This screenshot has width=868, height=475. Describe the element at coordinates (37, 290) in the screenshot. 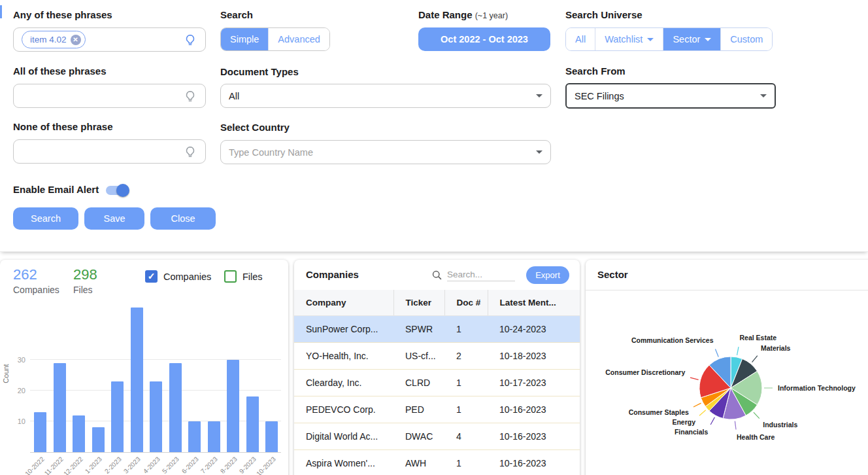

I see `companies-count-label: Companies` at that location.